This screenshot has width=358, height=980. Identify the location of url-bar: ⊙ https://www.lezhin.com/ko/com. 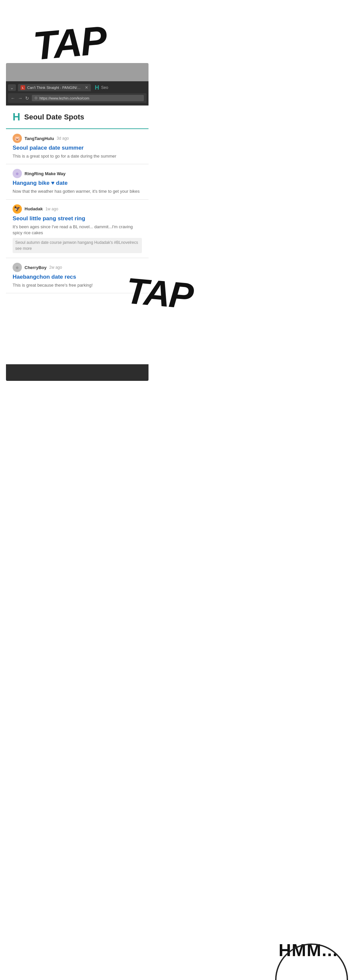
(88, 98).